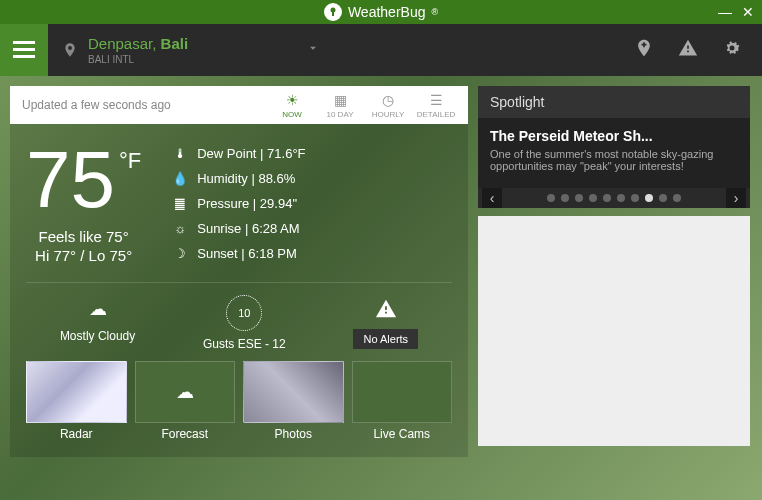 The image size is (762, 500). What do you see at coordinates (186, 392) in the screenshot?
I see `forecast-thumbnail: ☁` at bounding box center [186, 392].